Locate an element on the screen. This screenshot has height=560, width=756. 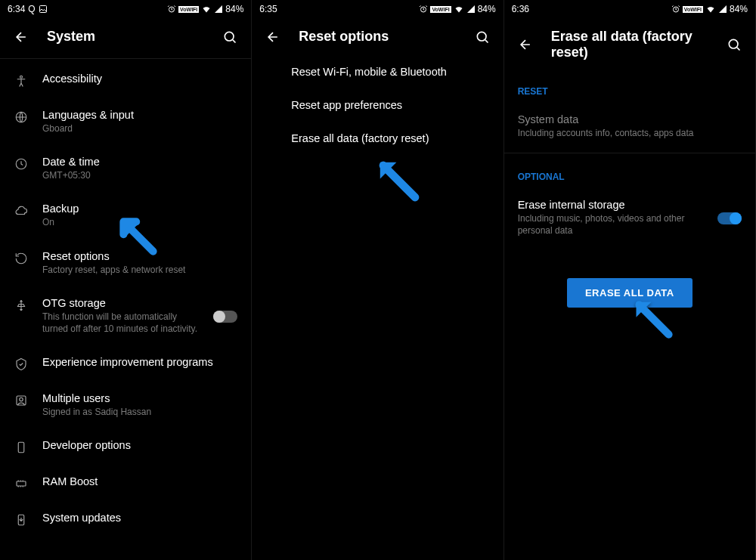
user-icon is located at coordinates (21, 401).